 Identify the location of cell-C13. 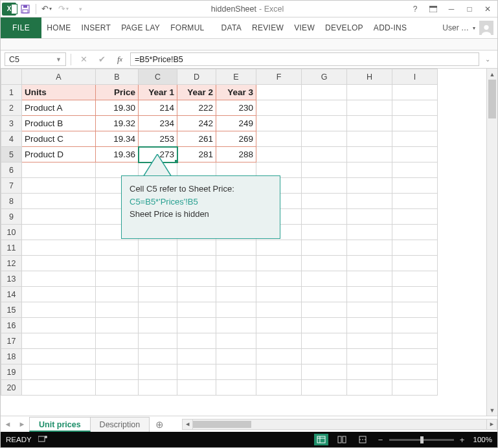
(158, 279).